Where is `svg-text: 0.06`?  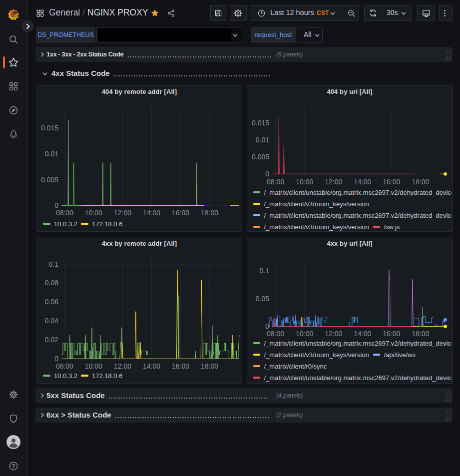
svg-text: 0.06 is located at coordinates (52, 302).